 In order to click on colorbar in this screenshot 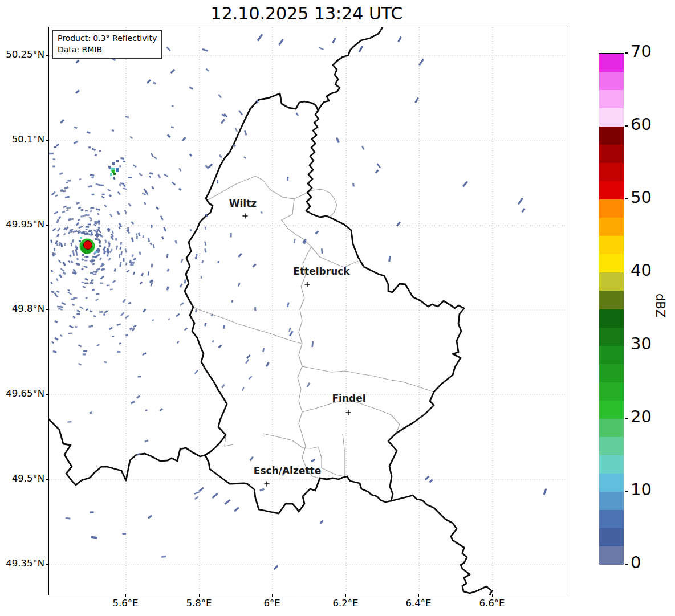, I will do `click(611, 309)`.